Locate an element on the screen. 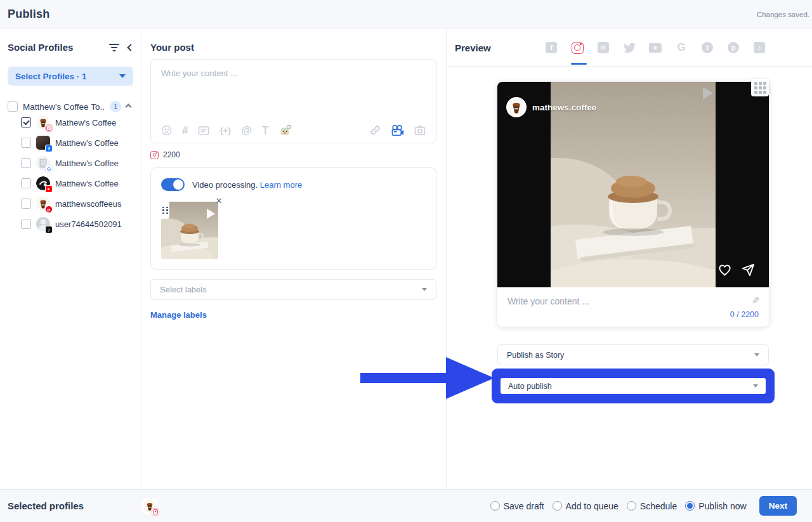 Image resolution: width=812 pixels, height=522 pixels. preview-username: mathews.coffee is located at coordinates (565, 108).